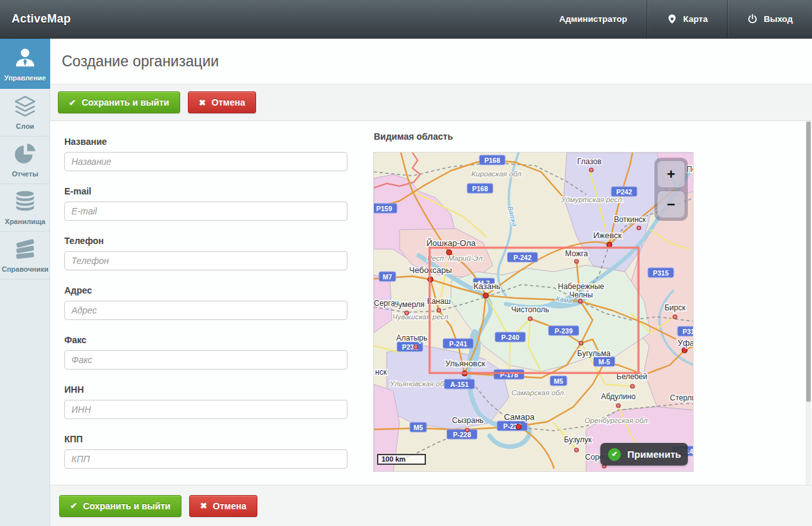 The image size is (812, 526). Describe the element at coordinates (459, 384) in the screenshot. I see `svg-text: А-151` at that location.